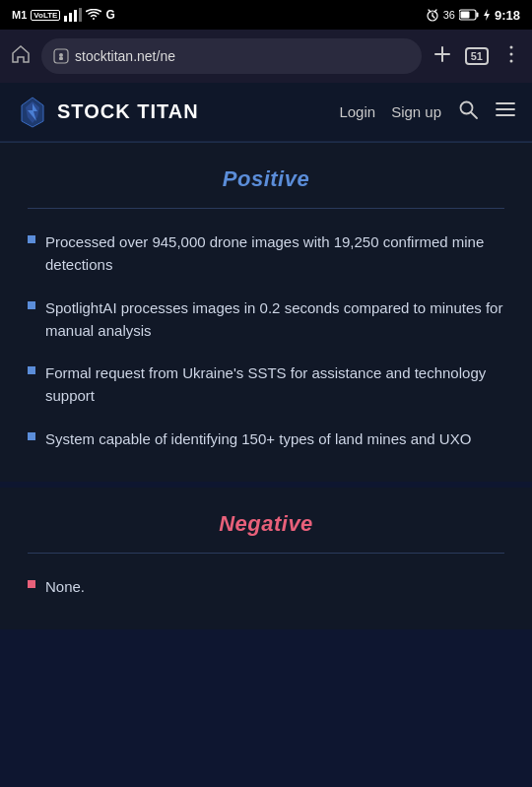 The image size is (532, 787). I want to click on positive-title: Positive, so click(266, 179).